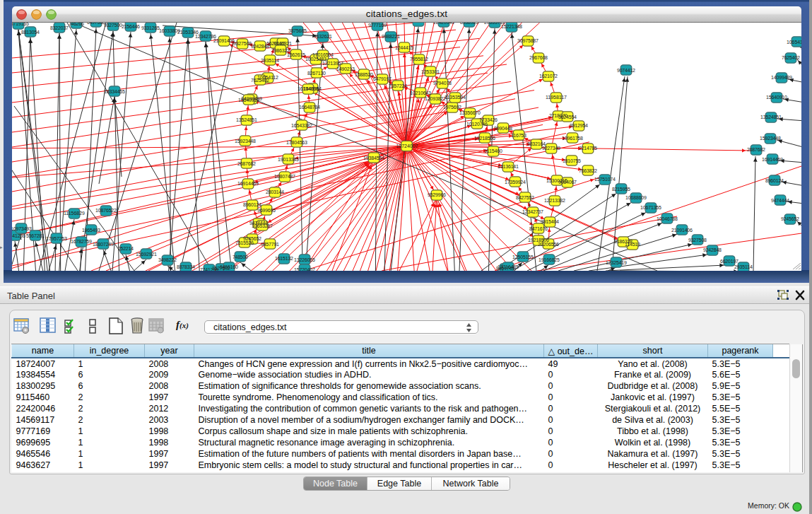 This screenshot has height=514, width=812. Describe the element at coordinates (435, 99) in the screenshot. I see `svg-text: 12093822` at that location.